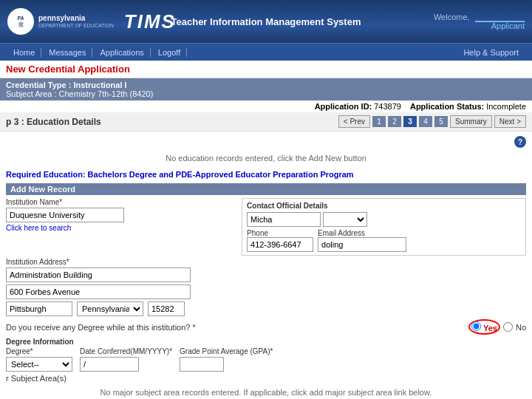 Image resolution: width=532 pixels, height=399 pixels. What do you see at coordinates (476, 327) in the screenshot?
I see `degree-yes-radio` at bounding box center [476, 327].